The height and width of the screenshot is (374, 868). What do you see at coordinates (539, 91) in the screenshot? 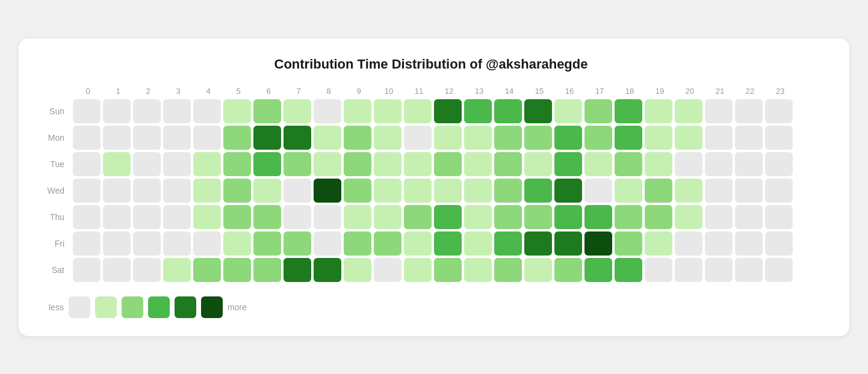
I see `hour-label: 15` at bounding box center [539, 91].